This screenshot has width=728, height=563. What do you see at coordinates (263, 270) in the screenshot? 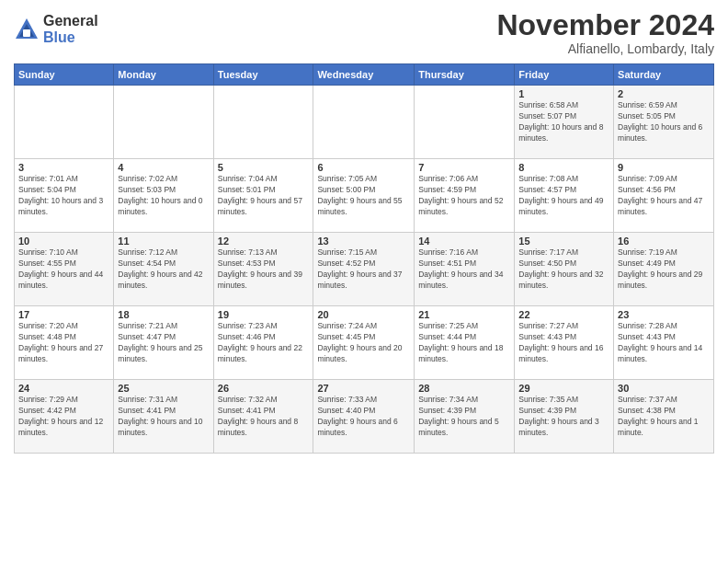
I see `calendar-cell: 12Sunrise: 7:13 AM Sunset: 4:53 PM Dayli…` at bounding box center [263, 270].